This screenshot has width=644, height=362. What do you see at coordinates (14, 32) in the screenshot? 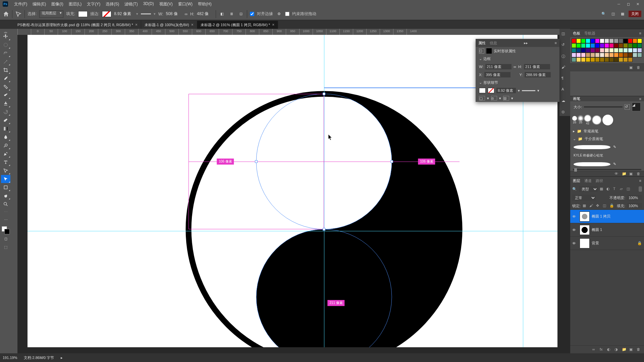
I see `ruler-origin` at bounding box center [14, 32].